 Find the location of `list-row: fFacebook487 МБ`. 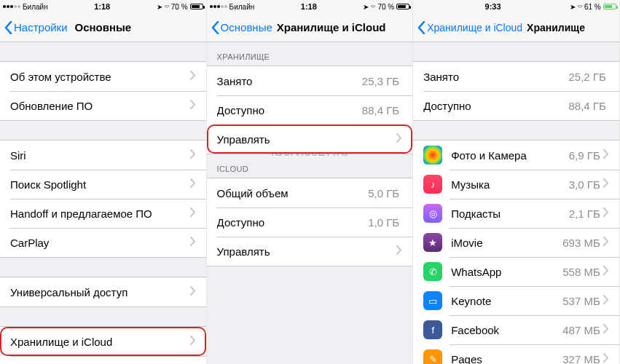

list-row: fFacebook487 МБ is located at coordinates (516, 330).